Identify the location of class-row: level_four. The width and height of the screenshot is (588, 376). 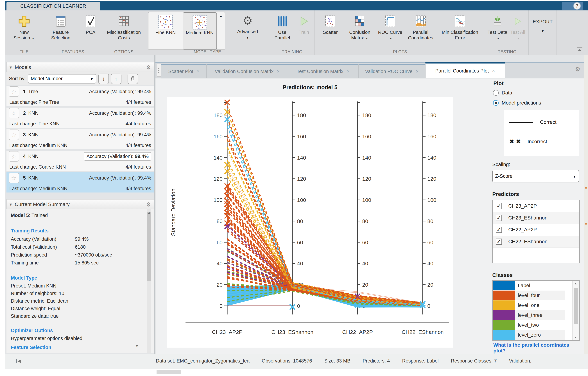
(529, 295).